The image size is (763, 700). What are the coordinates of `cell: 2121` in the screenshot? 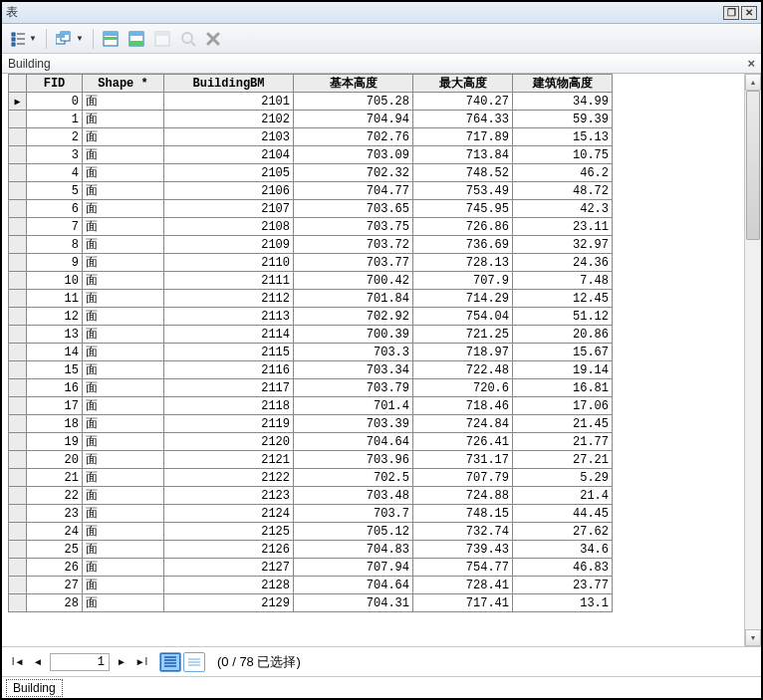 It's located at (229, 460).